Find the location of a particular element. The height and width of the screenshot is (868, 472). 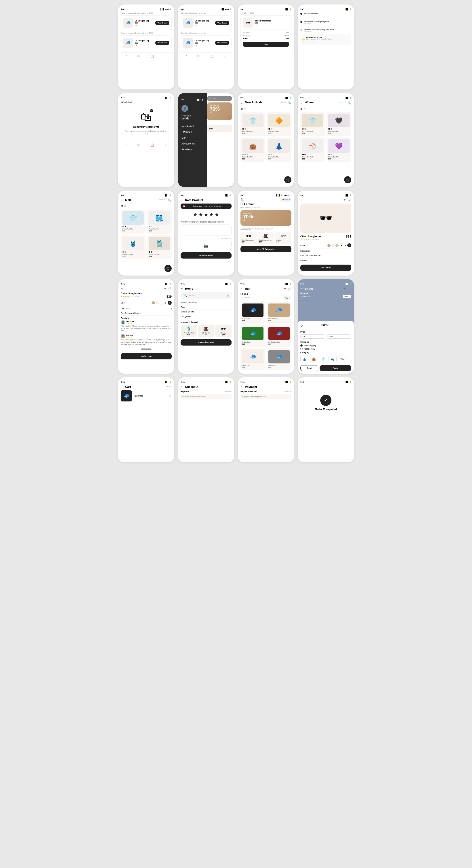

star-1: ★ is located at coordinates (195, 215).